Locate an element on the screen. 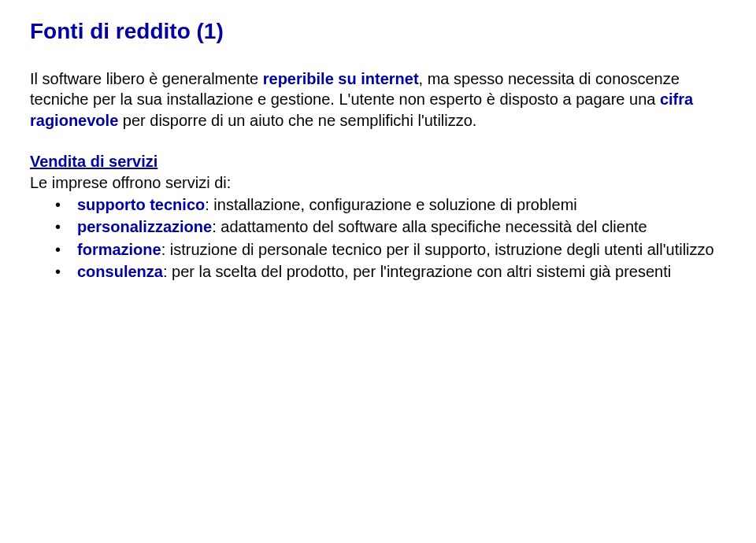 The image size is (756, 543). item-desc: : installazione, configurazione e soluzi… is located at coordinates (391, 205).